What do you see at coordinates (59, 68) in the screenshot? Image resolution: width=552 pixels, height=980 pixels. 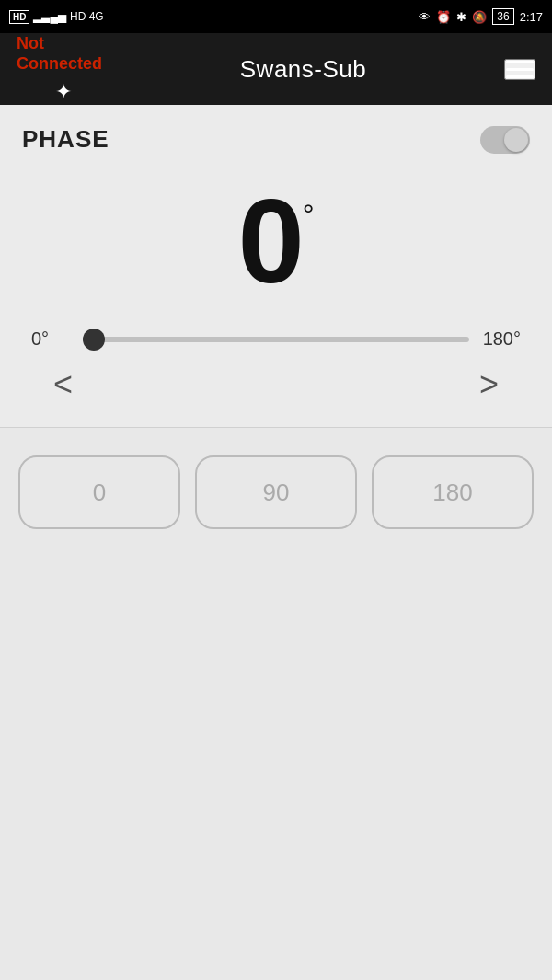 I see `nav-left: Not Connected ✦` at bounding box center [59, 68].